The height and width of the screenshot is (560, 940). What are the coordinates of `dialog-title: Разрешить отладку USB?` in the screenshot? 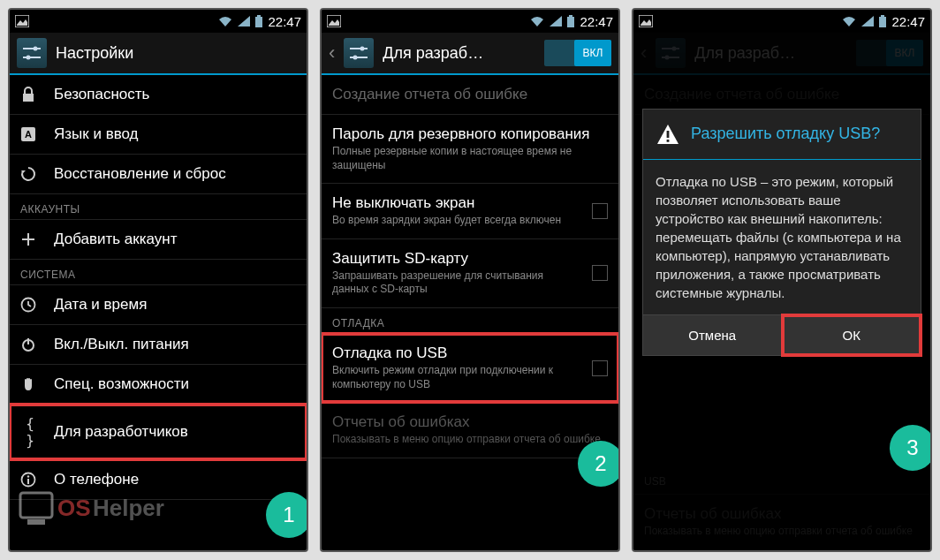 It's located at (785, 134).